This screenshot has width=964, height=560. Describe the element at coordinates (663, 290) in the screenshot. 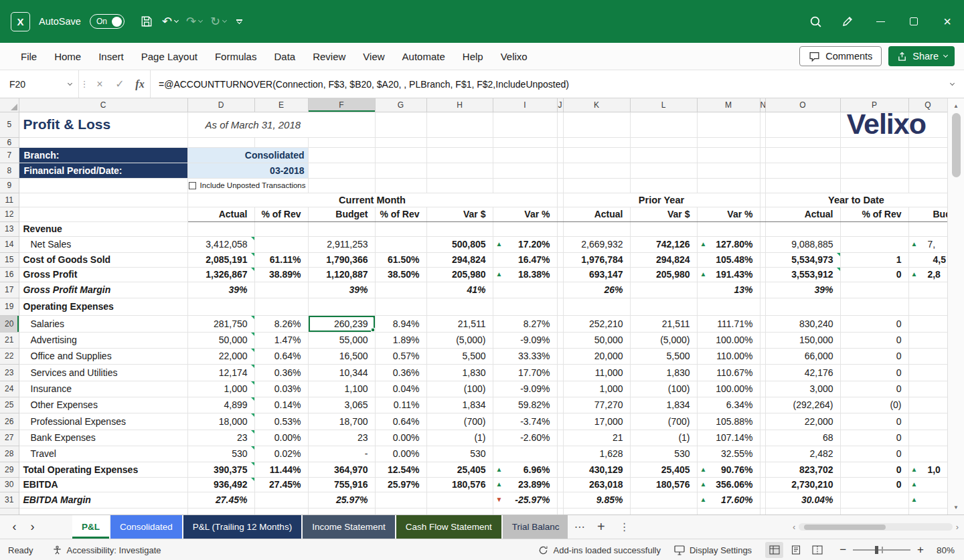

I see `cell-l17` at that location.